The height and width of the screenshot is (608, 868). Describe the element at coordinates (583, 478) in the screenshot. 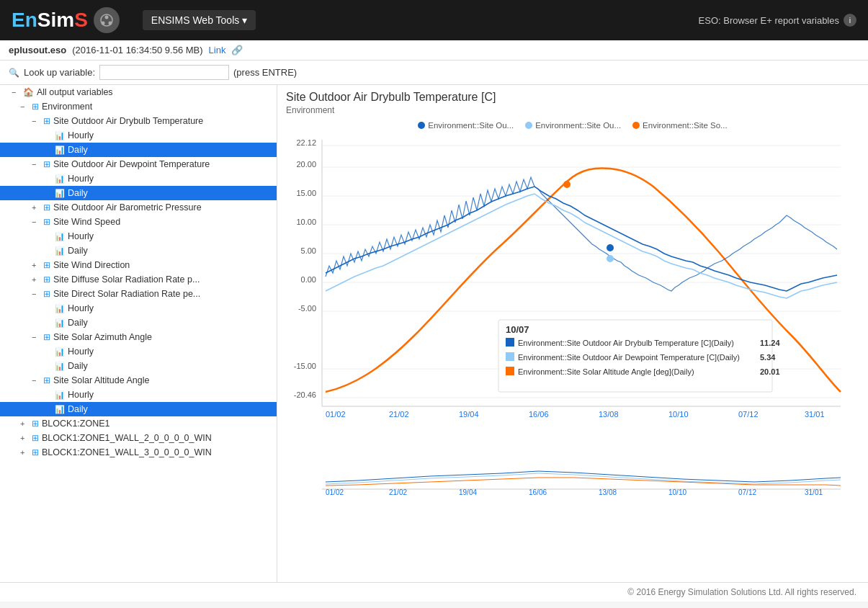

I see `mini-dewpoint` at that location.